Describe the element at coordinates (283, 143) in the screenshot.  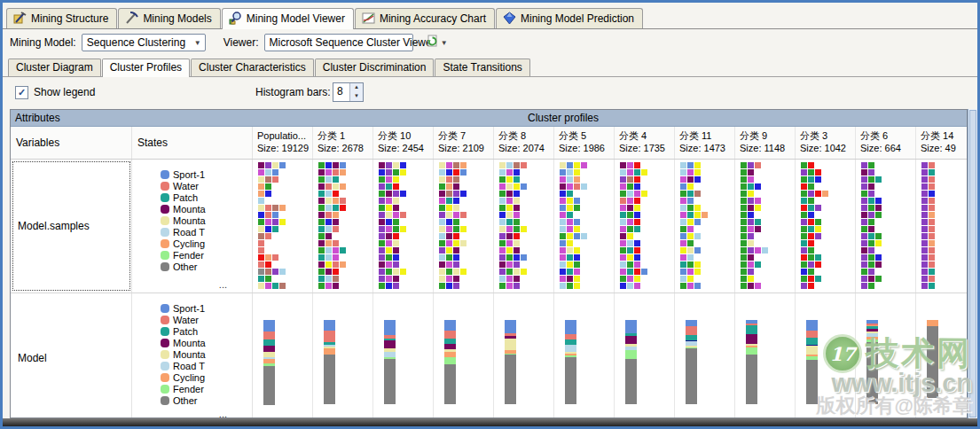
I see `cluster-column-header: Populatio...Size: 19129` at that location.